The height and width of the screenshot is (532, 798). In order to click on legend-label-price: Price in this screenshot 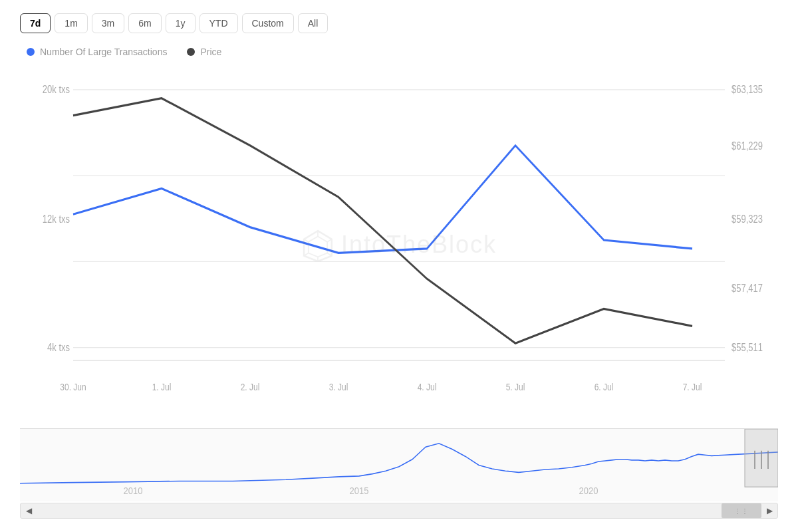, I will do `click(211, 52)`.